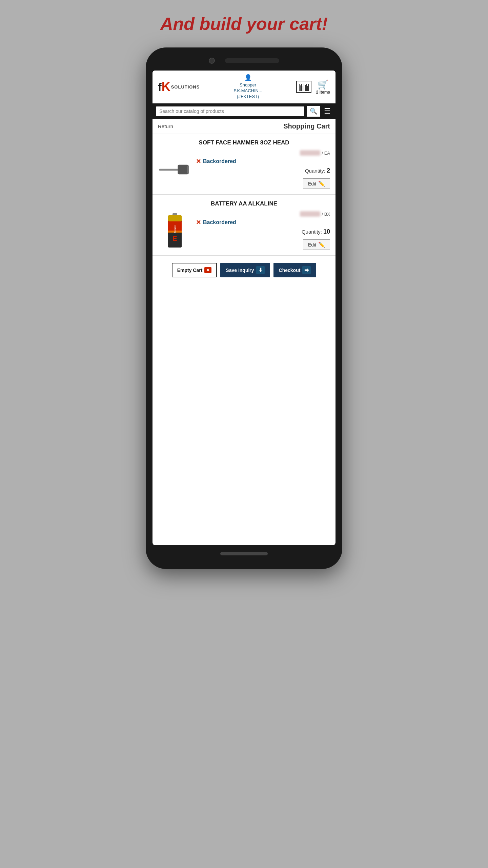 Image resolution: width=488 pixels, height=868 pixels. I want to click on cart-item: SOFT FACE HAMMER 8OZ HEAD / EA, so click(244, 164).